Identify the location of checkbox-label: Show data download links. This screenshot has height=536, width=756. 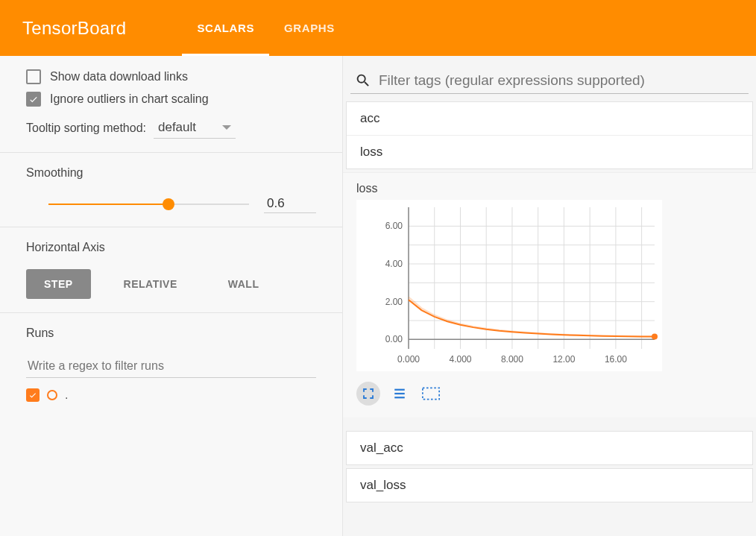
(119, 77).